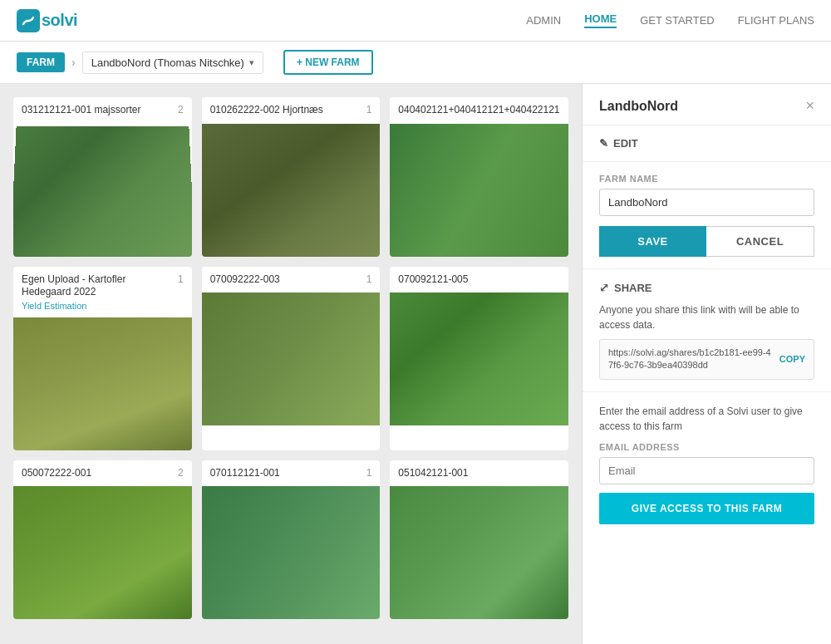  Describe the element at coordinates (96, 306) in the screenshot. I see `card-subtitle-4: Yield Estimation` at that location.